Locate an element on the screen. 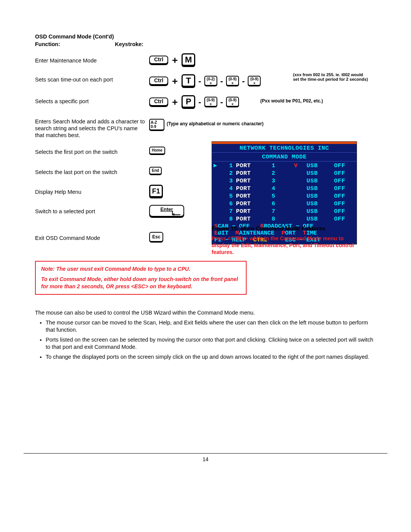  digit-key: (0-2)x is located at coordinates (211, 81).